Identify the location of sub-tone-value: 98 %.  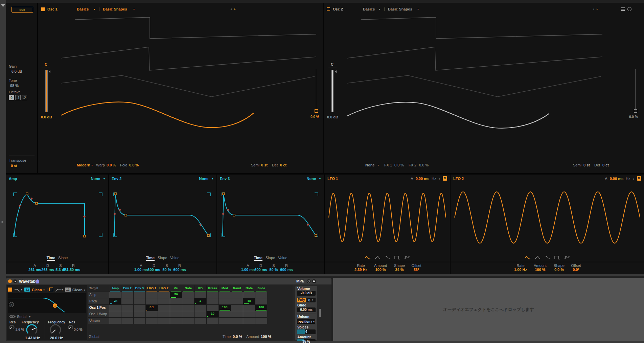
(14, 86).